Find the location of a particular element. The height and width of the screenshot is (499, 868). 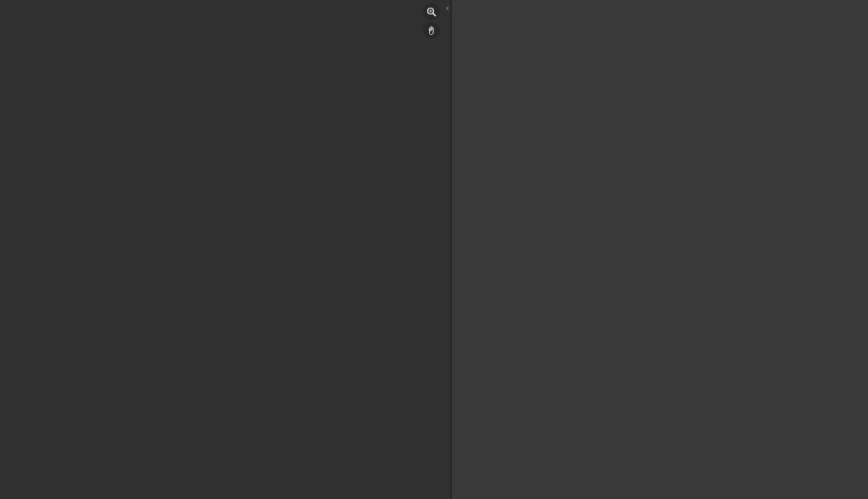

zoom-icon is located at coordinates (431, 12).